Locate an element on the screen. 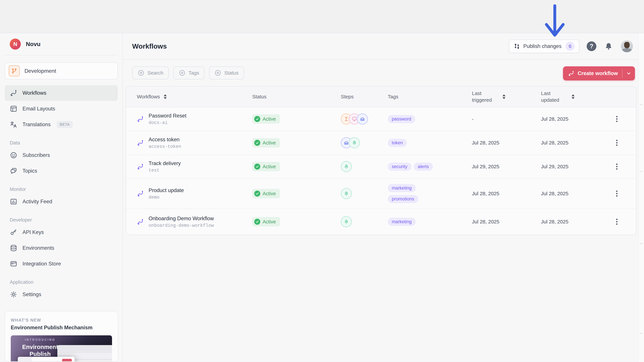  git-branch-icon is located at coordinates (14, 71).